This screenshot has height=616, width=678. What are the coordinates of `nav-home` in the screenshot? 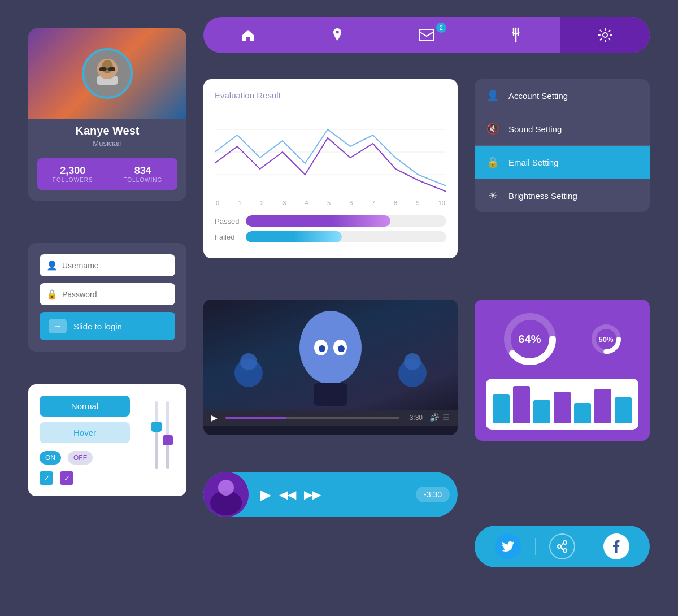 It's located at (248, 35).